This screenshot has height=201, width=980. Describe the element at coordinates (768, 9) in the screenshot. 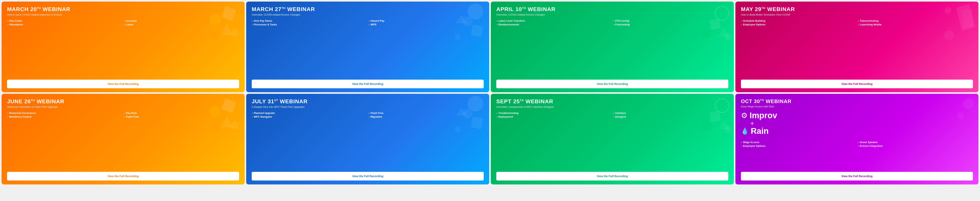

I see `date-label: MAY 29th WEBINAR` at that location.